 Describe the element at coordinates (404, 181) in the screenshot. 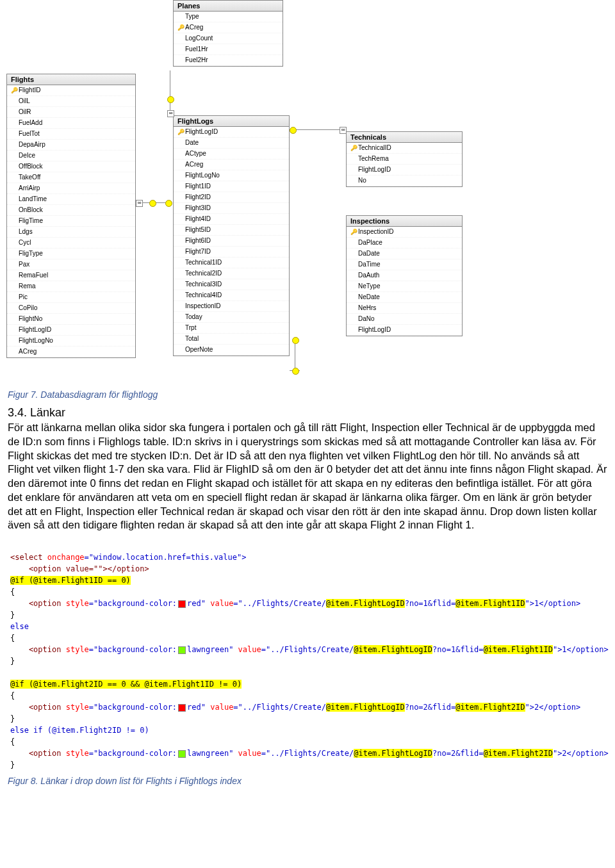

I see `table-field: No` at that location.